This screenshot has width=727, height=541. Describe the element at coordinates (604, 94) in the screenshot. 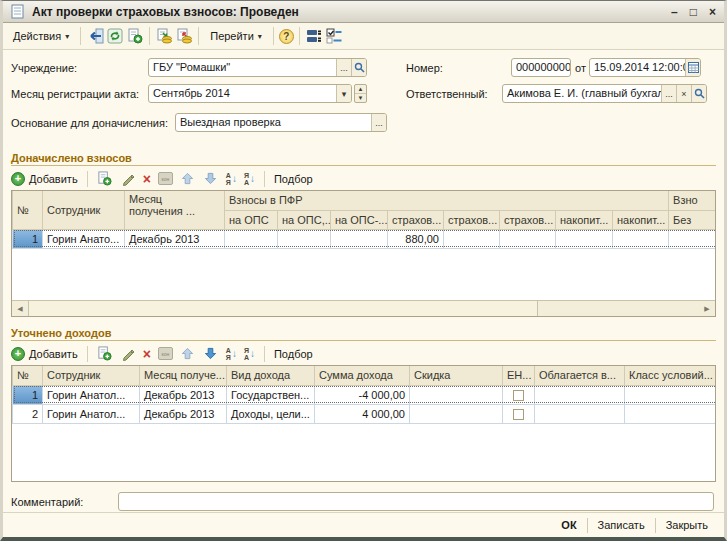

I see `responsible-field: Акимова Е. И. (главный бухгалтер) ... ×` at that location.